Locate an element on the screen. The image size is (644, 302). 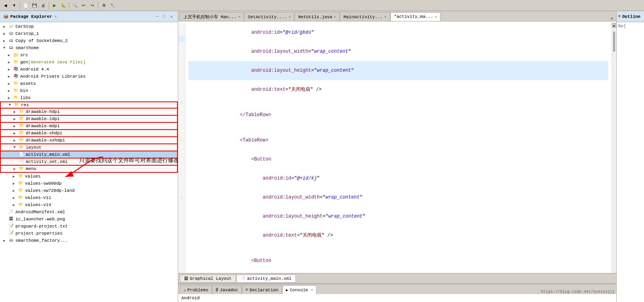
tab-close-netutils: ✕ is located at coordinates (335, 17).